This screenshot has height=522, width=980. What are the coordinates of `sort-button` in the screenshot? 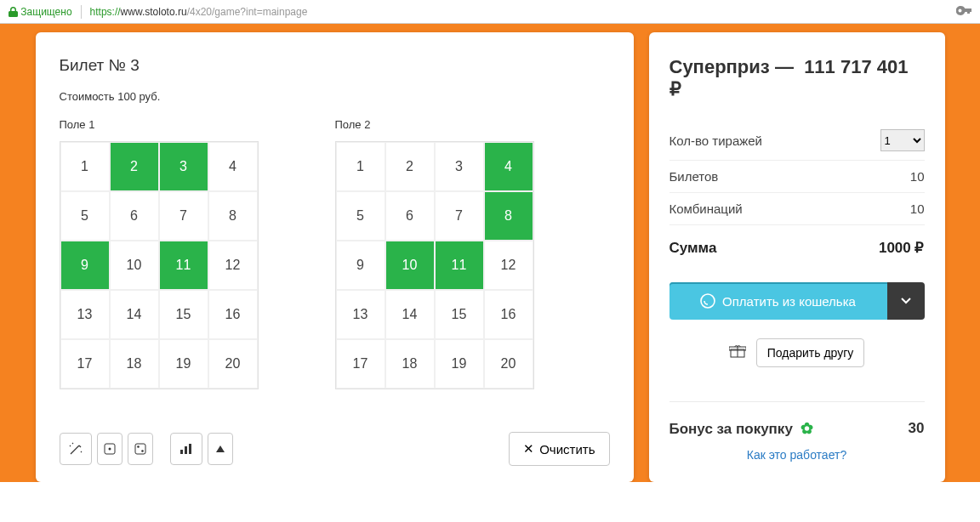 It's located at (220, 449).